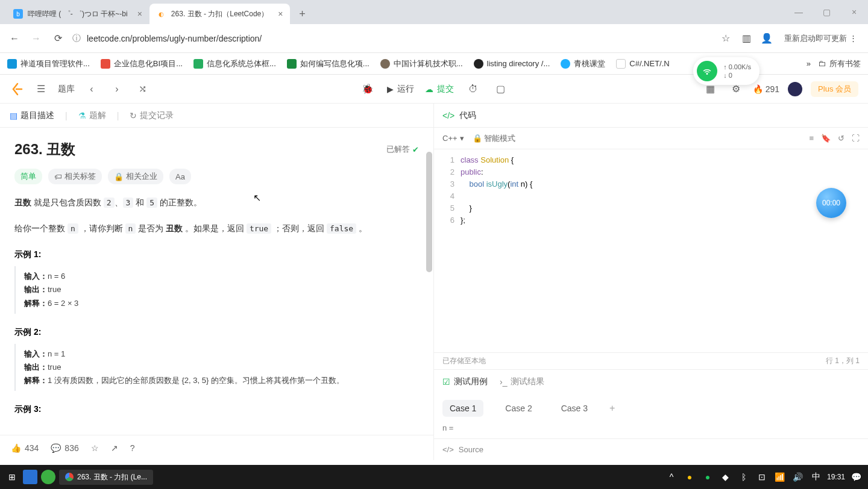 The width and height of the screenshot is (868, 489). I want to click on bookmark-label: 信息化系统总体框..., so click(241, 64).